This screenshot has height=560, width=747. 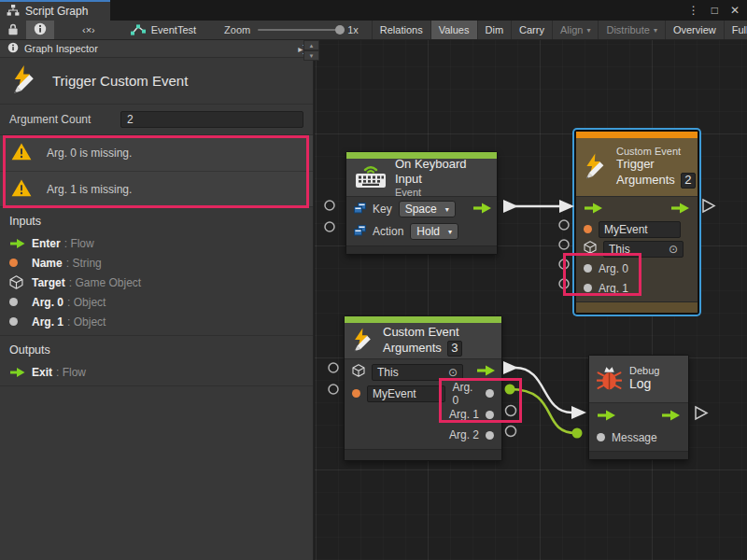 I want to click on tab-title: Script Graph, so click(x=56, y=11).